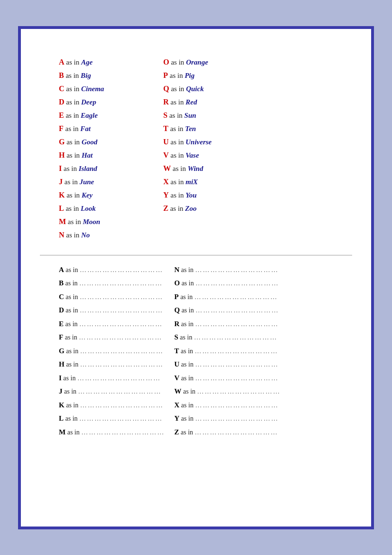 This screenshot has height=555, width=392. Describe the element at coordinates (112, 351) in the screenshot. I see `fill-item: G as in ……………………………` at that location.